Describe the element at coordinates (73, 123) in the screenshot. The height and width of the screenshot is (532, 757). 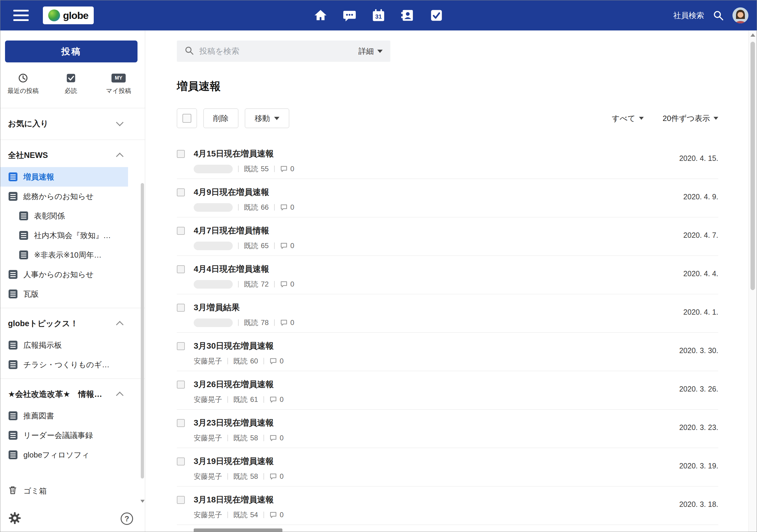
I see `section-header: お気に入り` at that location.